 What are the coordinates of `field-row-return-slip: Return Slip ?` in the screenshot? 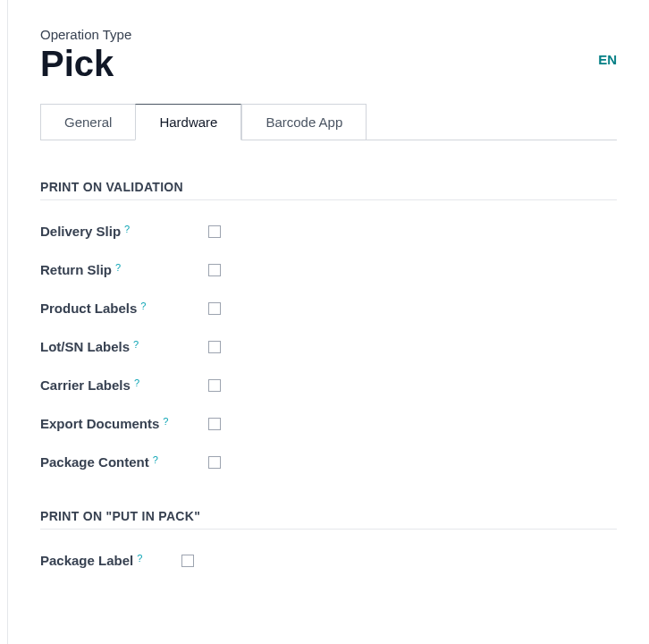 It's located at (329, 270).